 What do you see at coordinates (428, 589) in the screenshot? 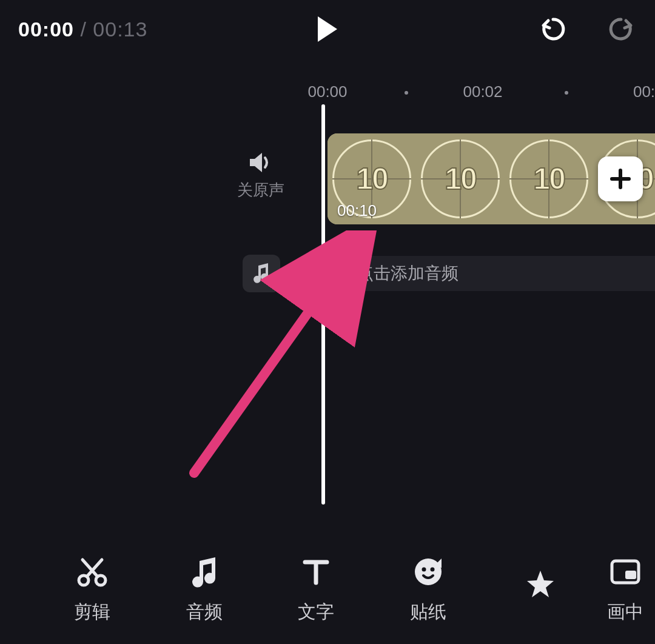
I see `tool-sticker: 贴纸` at bounding box center [428, 589].